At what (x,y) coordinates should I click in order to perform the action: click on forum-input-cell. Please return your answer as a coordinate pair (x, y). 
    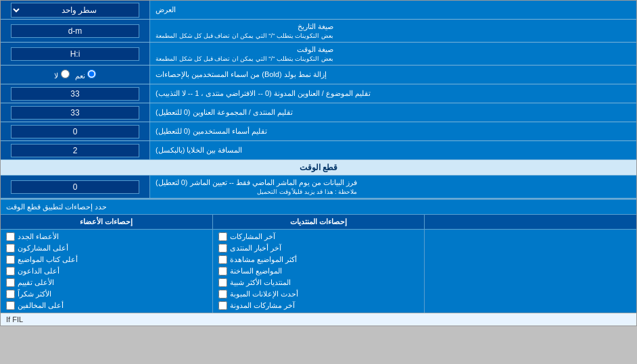
    Looking at the image, I should click on (75, 112).